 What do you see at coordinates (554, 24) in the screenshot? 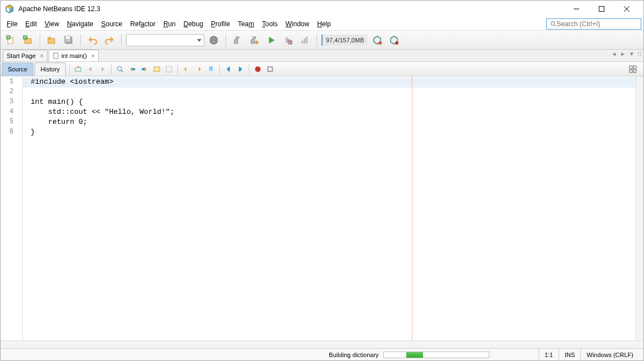
I see `search-icon` at bounding box center [554, 24].